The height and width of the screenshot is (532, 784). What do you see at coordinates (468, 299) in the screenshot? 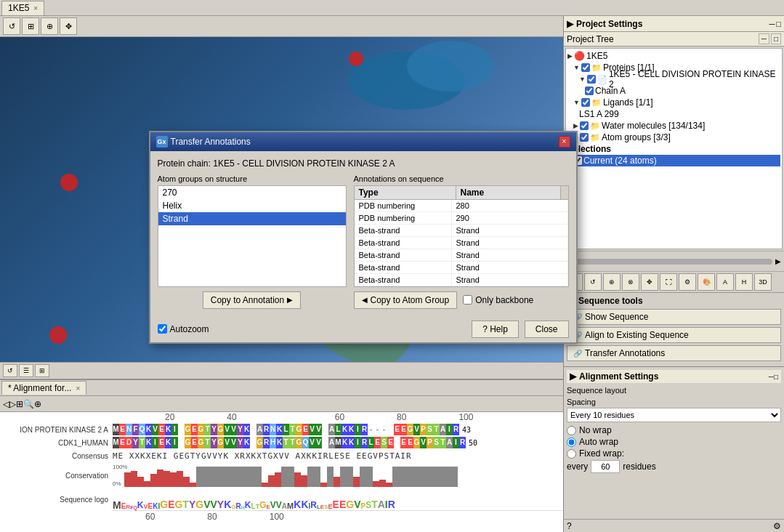
I see `only-backbone-check` at bounding box center [468, 299].